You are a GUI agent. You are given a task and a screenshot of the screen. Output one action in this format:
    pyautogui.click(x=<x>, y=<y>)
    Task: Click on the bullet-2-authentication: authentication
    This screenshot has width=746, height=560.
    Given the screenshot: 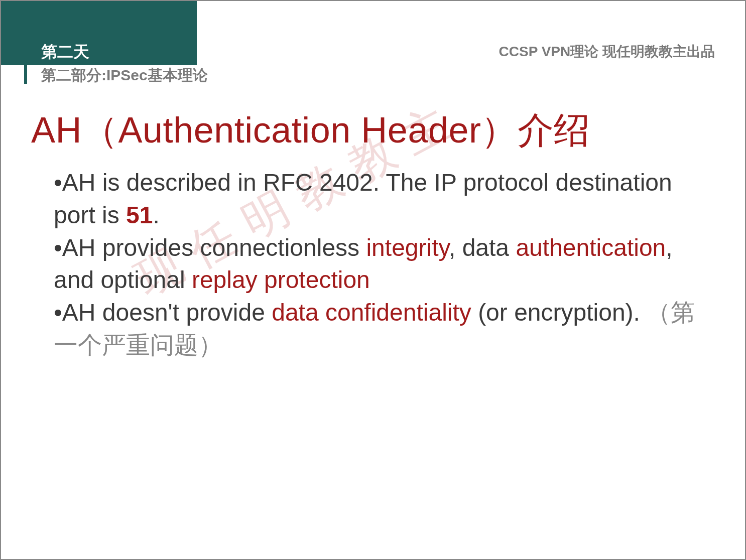 What is the action you would take?
    pyautogui.click(x=590, y=248)
    